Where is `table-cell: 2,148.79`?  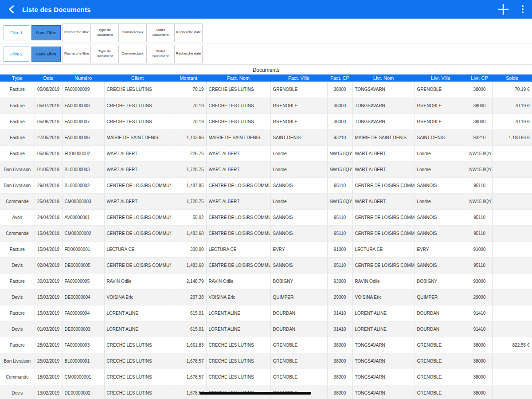
table-cell: 2,148.79 is located at coordinates (188, 281).